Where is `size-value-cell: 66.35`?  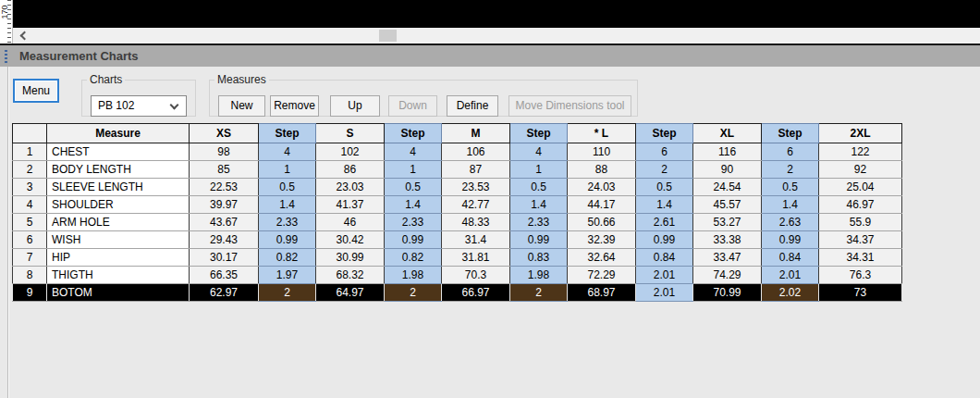
size-value-cell: 66.35 is located at coordinates (224, 276).